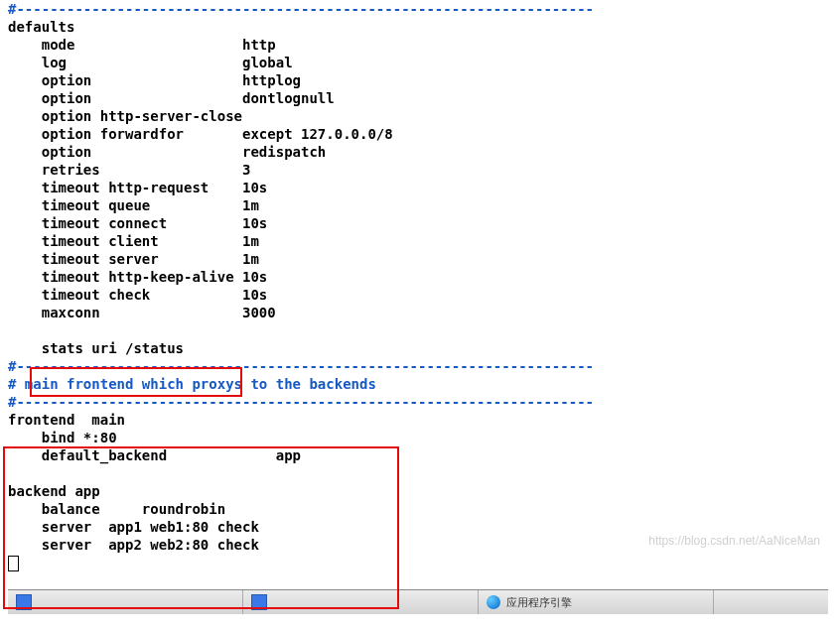  I want to click on globe-icon, so click(493, 602).